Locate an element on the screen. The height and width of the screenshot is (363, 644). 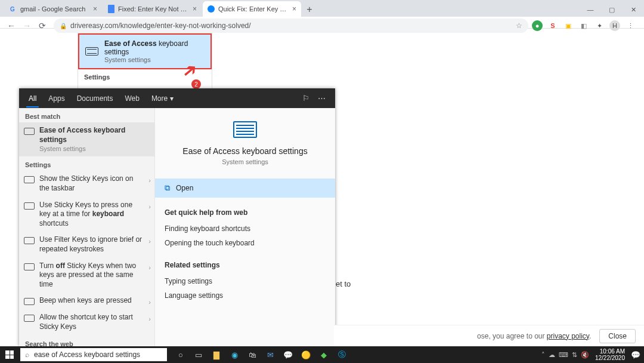
chrome-icon: 🟡 is located at coordinates (306, 355).